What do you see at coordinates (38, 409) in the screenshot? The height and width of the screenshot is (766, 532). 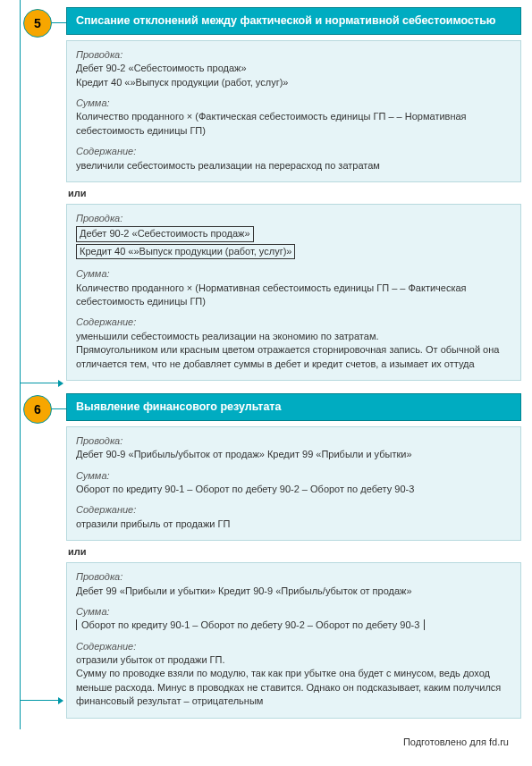 I see `step-badge: 6` at bounding box center [38, 409].